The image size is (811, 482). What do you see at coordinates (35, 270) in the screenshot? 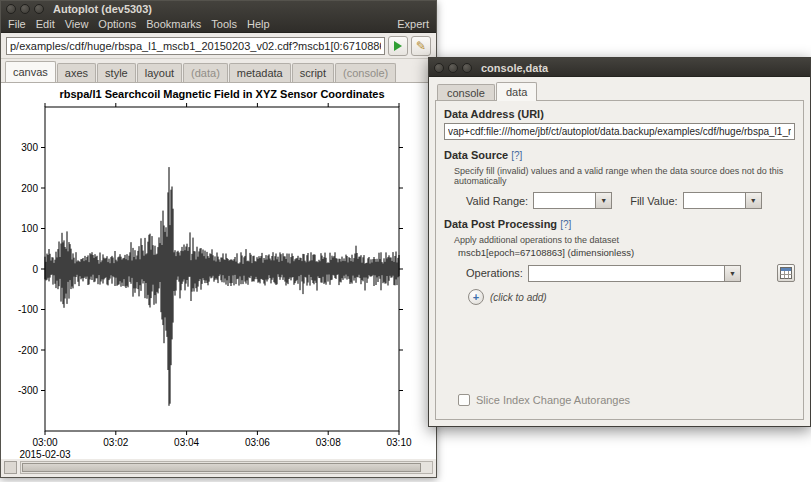
I see `svg-text: 0` at bounding box center [35, 270].